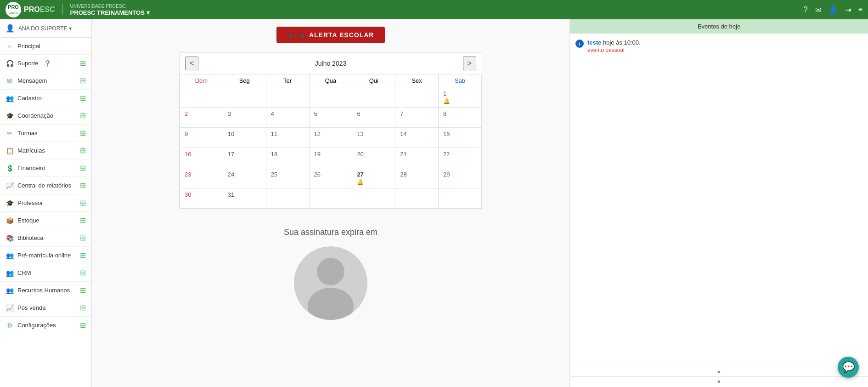  I want to click on biblioteca-plus-icon: ⊞, so click(83, 238).